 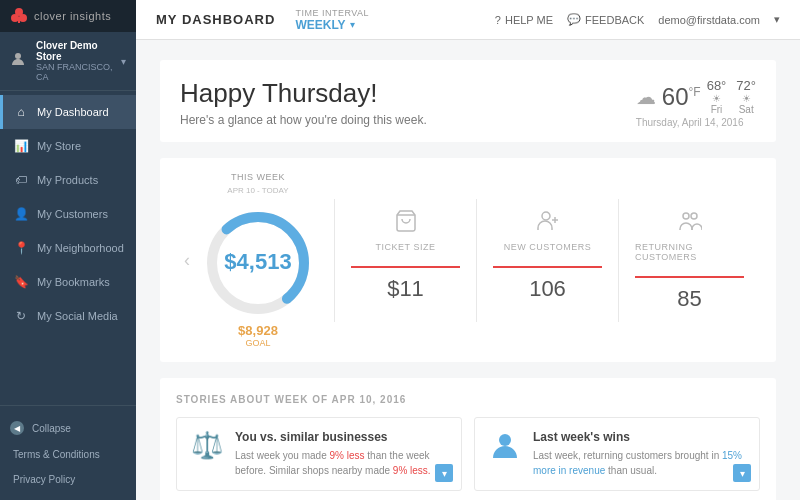 What do you see at coordinates (78, 72) in the screenshot?
I see `user-location: SAN FRANCISCO, CA` at bounding box center [78, 72].